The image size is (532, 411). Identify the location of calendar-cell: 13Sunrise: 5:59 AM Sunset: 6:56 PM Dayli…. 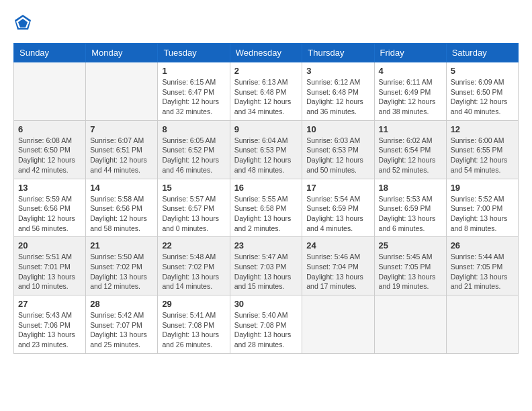
(50, 208).